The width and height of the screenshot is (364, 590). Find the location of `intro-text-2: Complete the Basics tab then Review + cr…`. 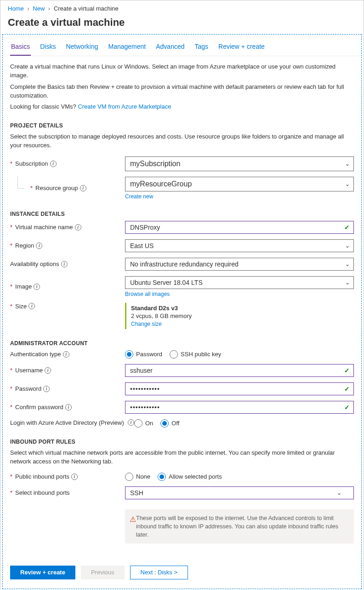

intro-text-2: Complete the Basics tab then Review + cr… is located at coordinates (182, 92).